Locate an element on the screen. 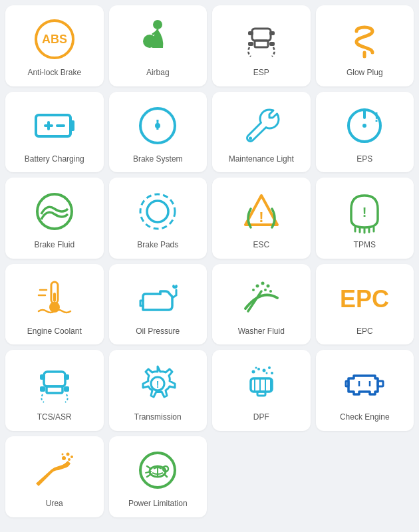  anti-lock-brake-label: Anti-lock Brake is located at coordinates (55, 73).